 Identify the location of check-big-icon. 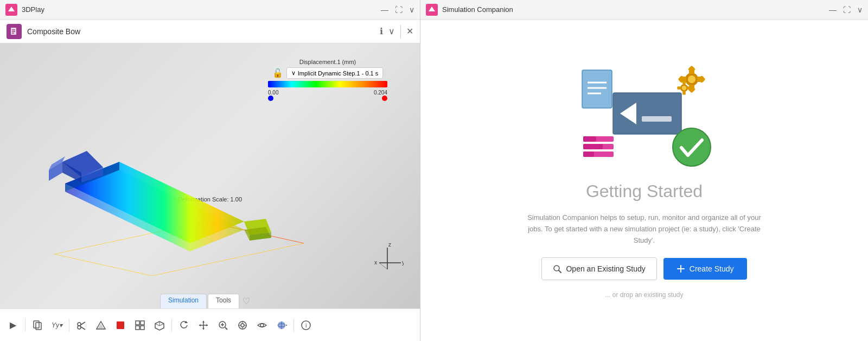
(692, 148).